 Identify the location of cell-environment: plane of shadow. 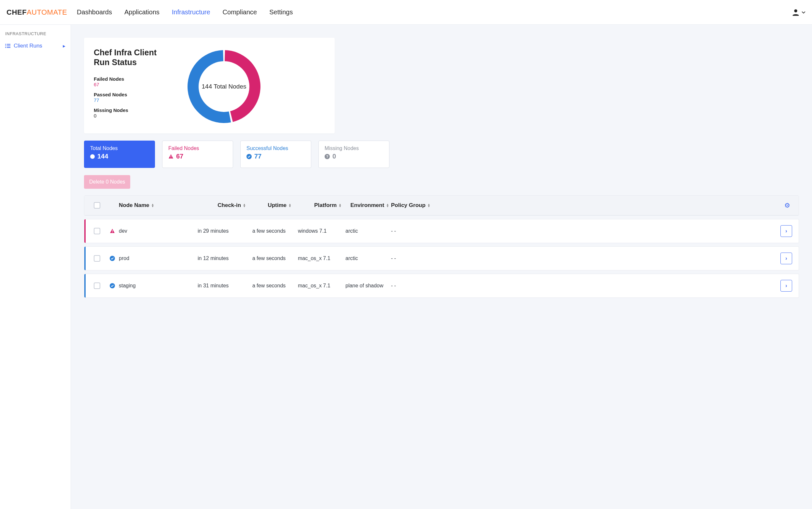
(368, 286).